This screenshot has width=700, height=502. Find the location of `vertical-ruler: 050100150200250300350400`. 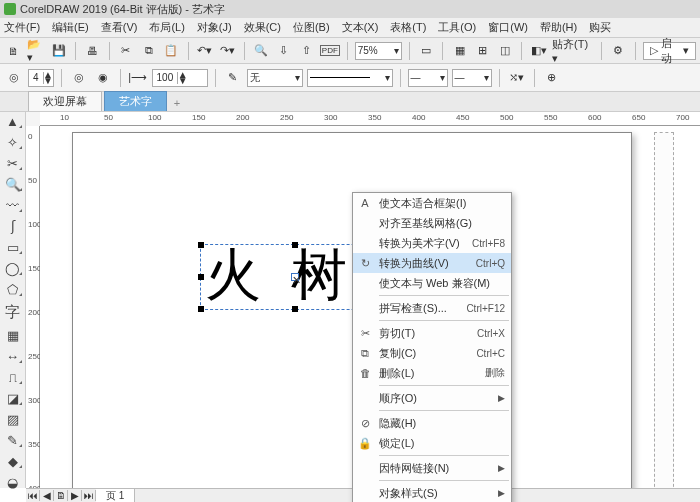

vertical-ruler: 050100150200250300350400 is located at coordinates (33, 307).